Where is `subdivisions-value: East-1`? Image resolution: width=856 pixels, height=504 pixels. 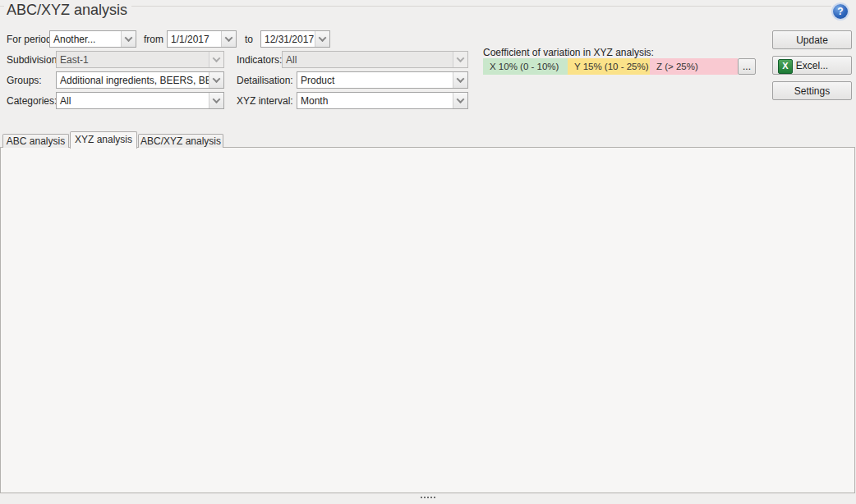 subdivisions-value: East-1 is located at coordinates (133, 60).